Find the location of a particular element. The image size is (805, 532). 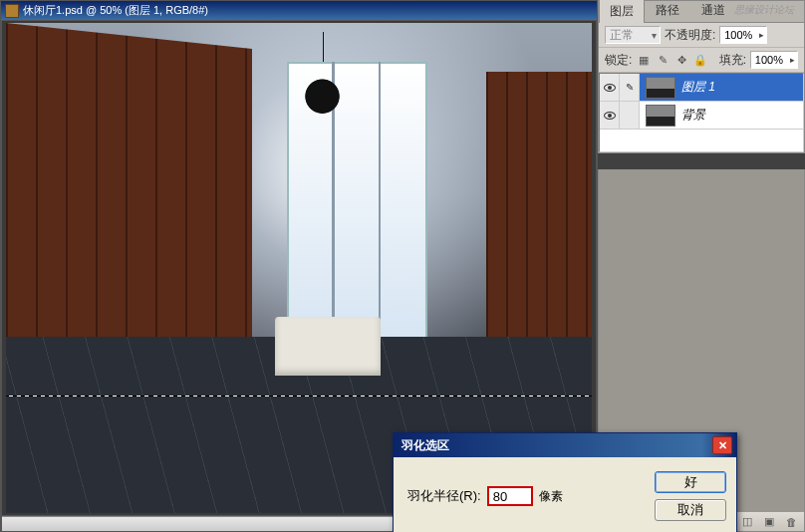

lock-icons: ▦ ✎ ✥ 🔒 is located at coordinates (671, 60).